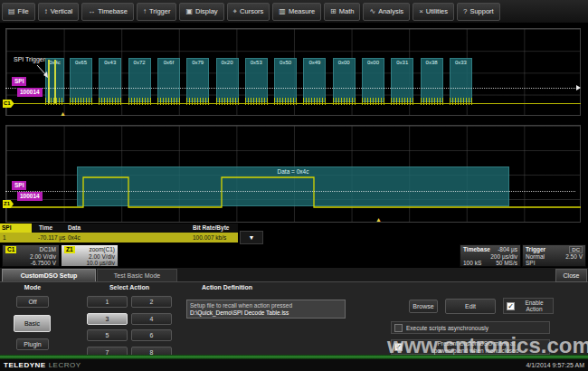 Image resolution: width=588 pixels, height=371 pixels. Describe the element at coordinates (373, 11) in the screenshot. I see `analysis-icon: ∿` at that location.